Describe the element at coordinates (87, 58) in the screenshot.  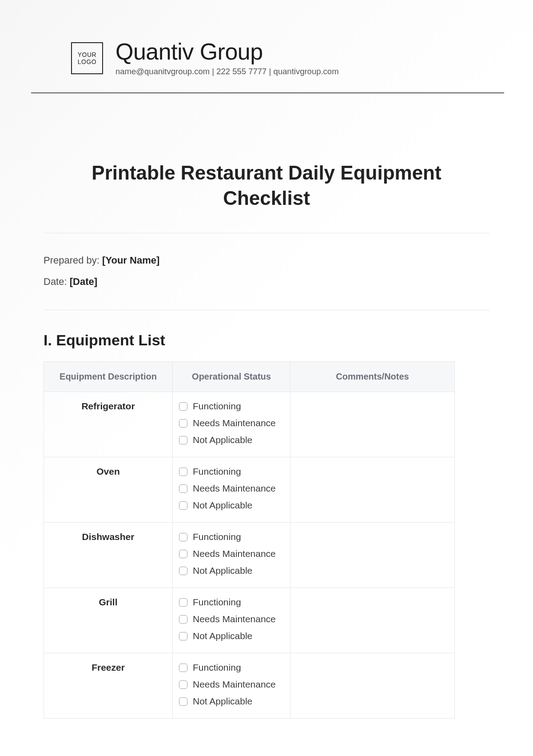
I see `logo-placeholder-text: YOURLOGO` at that location.